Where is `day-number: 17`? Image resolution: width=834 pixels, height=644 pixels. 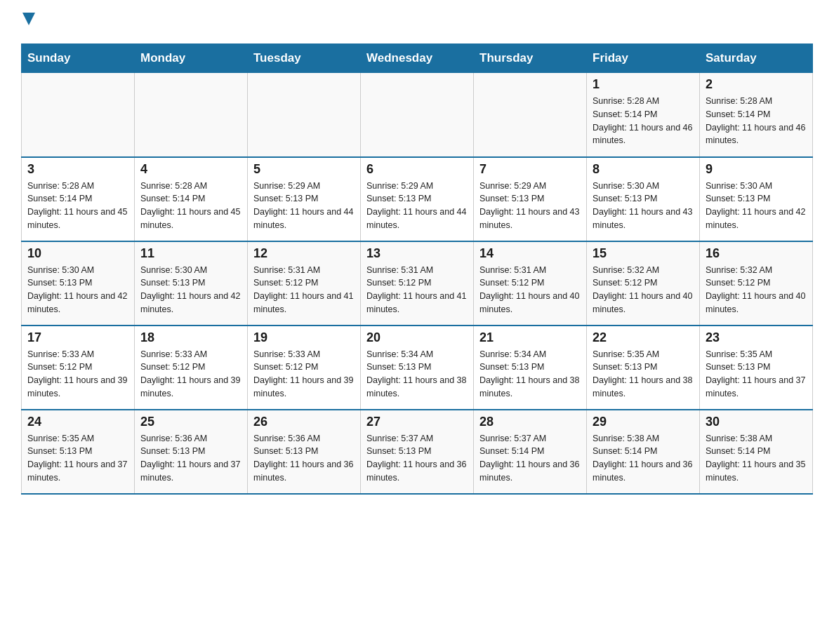 day-number: 17 is located at coordinates (78, 338).